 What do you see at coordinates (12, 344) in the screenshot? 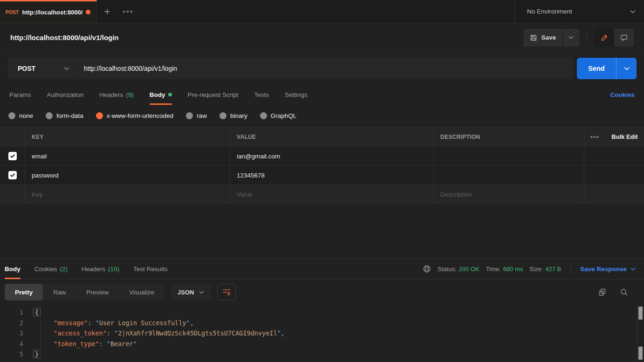
I see `line-number: 4` at bounding box center [12, 344].